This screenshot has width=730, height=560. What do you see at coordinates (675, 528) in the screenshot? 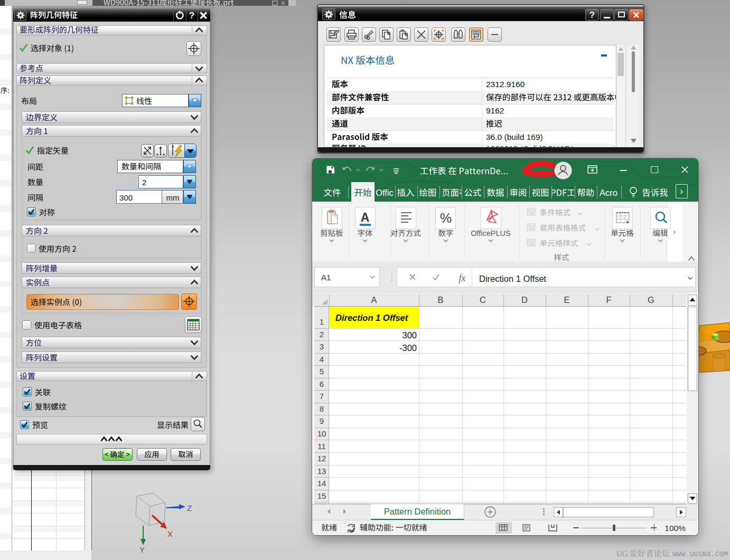
I see `svg-text: 100%` at bounding box center [675, 528].